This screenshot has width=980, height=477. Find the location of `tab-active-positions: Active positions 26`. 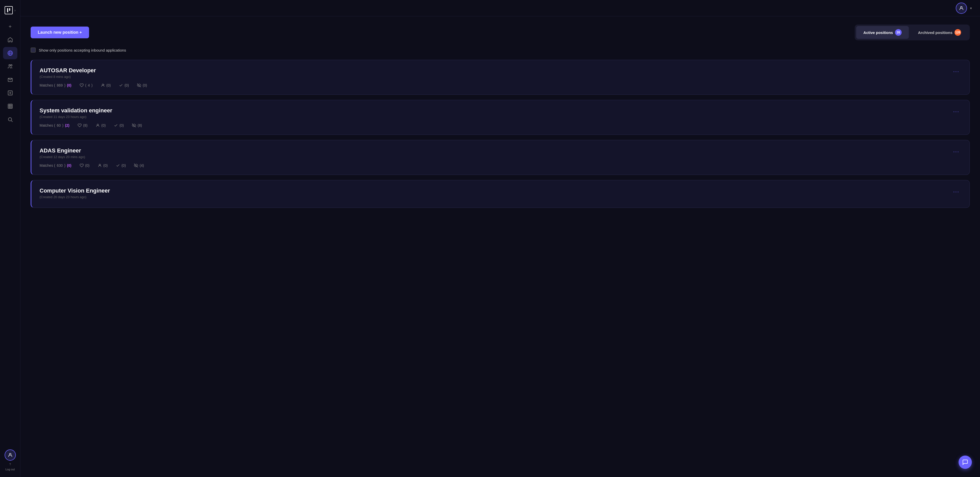

tab-active-positions: Active positions 26 is located at coordinates (883, 32).